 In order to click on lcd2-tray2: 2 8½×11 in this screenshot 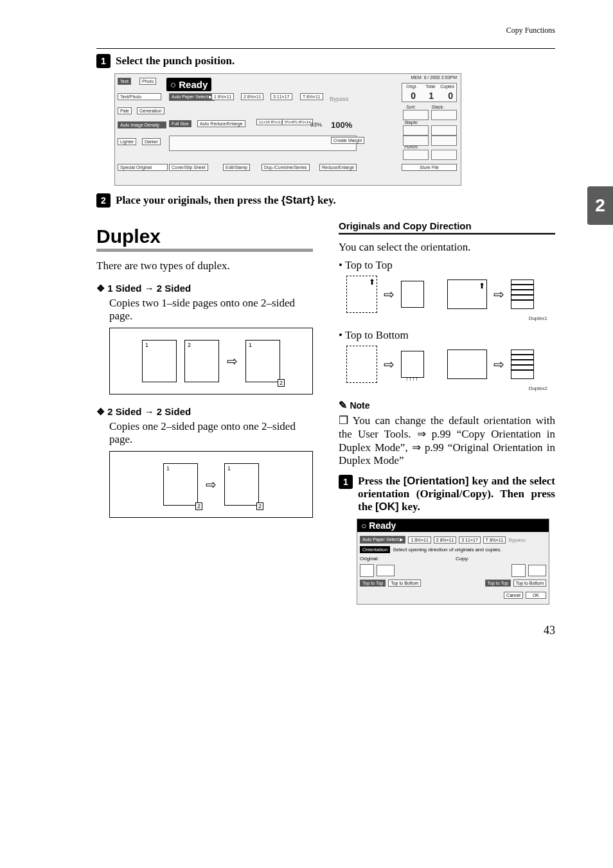, I will do `click(445, 540)`.